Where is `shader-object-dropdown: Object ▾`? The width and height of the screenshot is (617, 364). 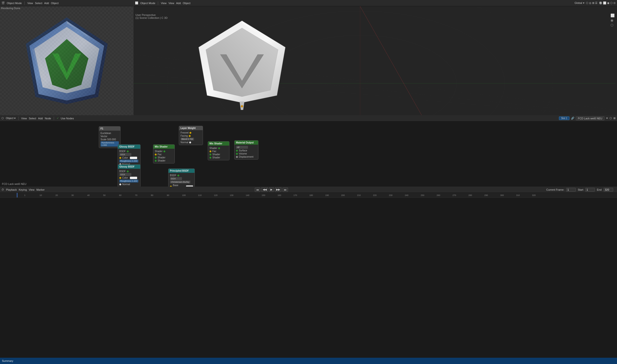 shader-object-dropdown: Object ▾ is located at coordinates (11, 118).